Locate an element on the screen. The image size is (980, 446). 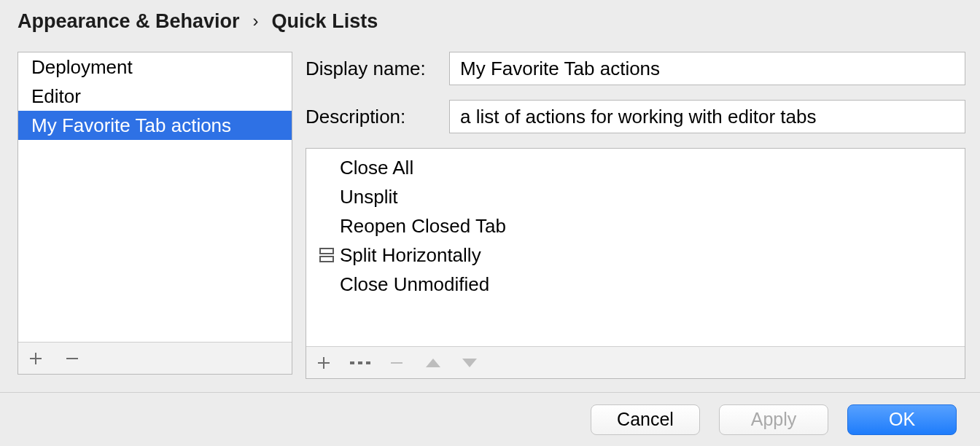
ok-button: OK is located at coordinates (902, 420).